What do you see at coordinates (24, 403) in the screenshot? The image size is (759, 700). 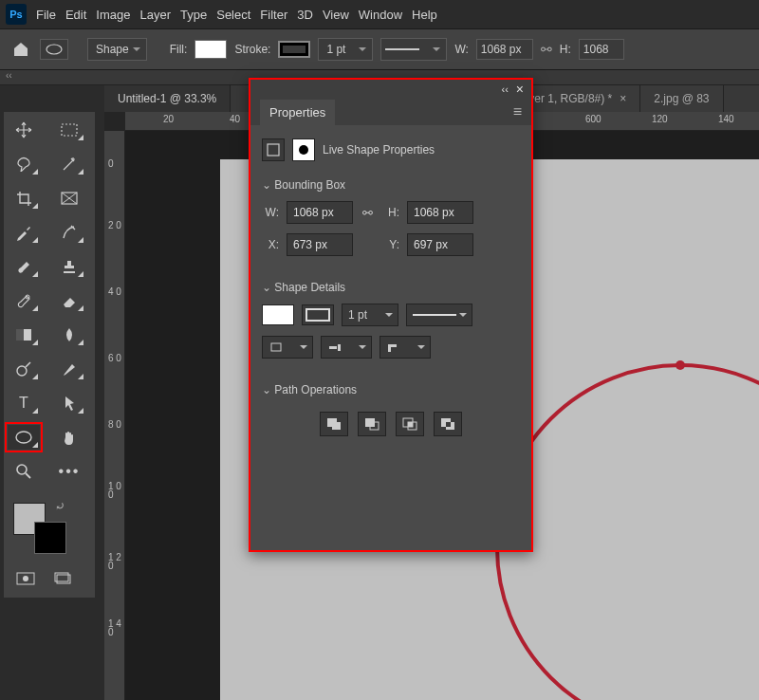 I see `svg-text: T` at bounding box center [24, 403].